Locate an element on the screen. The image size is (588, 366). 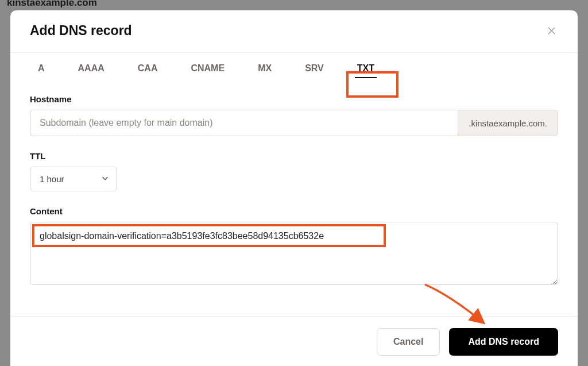
tab-mx: MX is located at coordinates (265, 70).